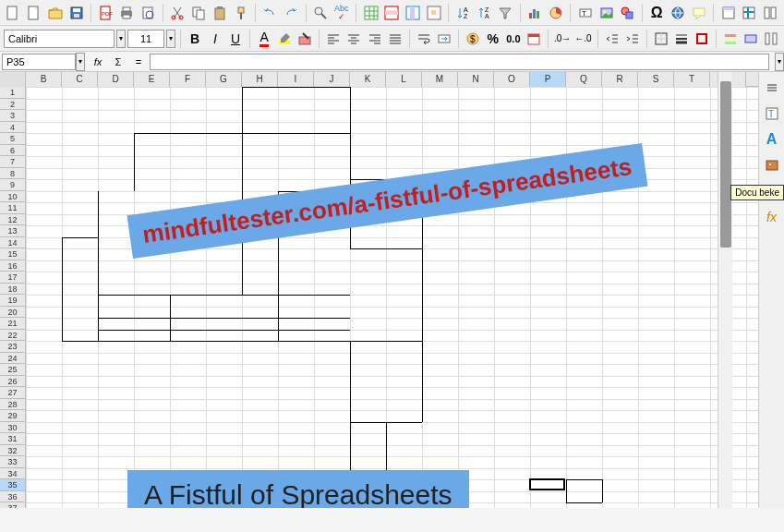 This screenshot has width=784, height=532. Describe the element at coordinates (772, 217) in the screenshot. I see `functions-icon: fx` at that location.